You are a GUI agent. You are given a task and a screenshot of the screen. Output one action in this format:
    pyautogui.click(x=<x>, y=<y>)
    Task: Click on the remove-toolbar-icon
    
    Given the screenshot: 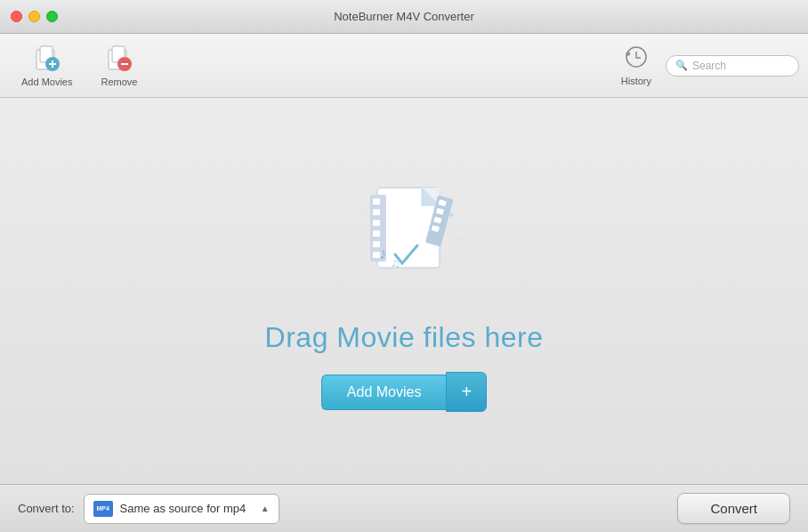 What is the action you would take?
    pyautogui.click(x=119, y=59)
    